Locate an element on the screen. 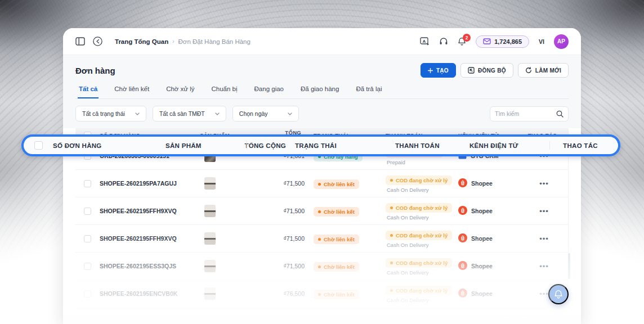  order-number: SHOPEE-2602195ESS3QJS is located at coordinates (150, 266).